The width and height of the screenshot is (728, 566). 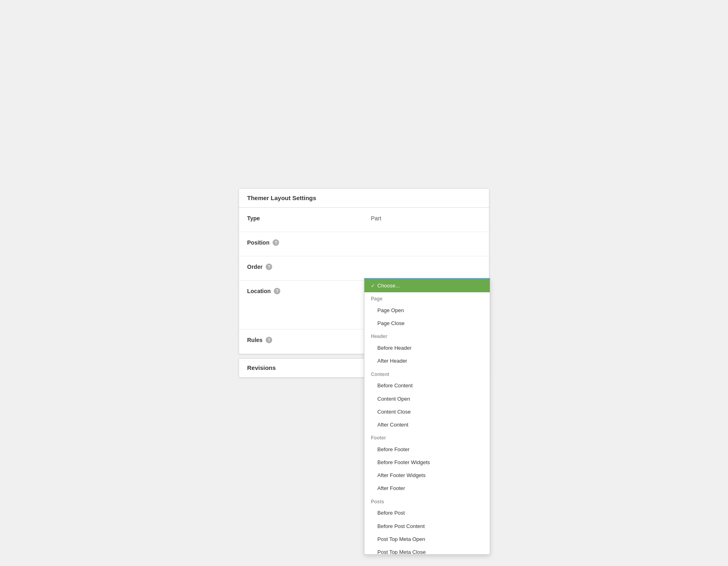 What do you see at coordinates (259, 291) in the screenshot?
I see `location-label: Location` at bounding box center [259, 291].